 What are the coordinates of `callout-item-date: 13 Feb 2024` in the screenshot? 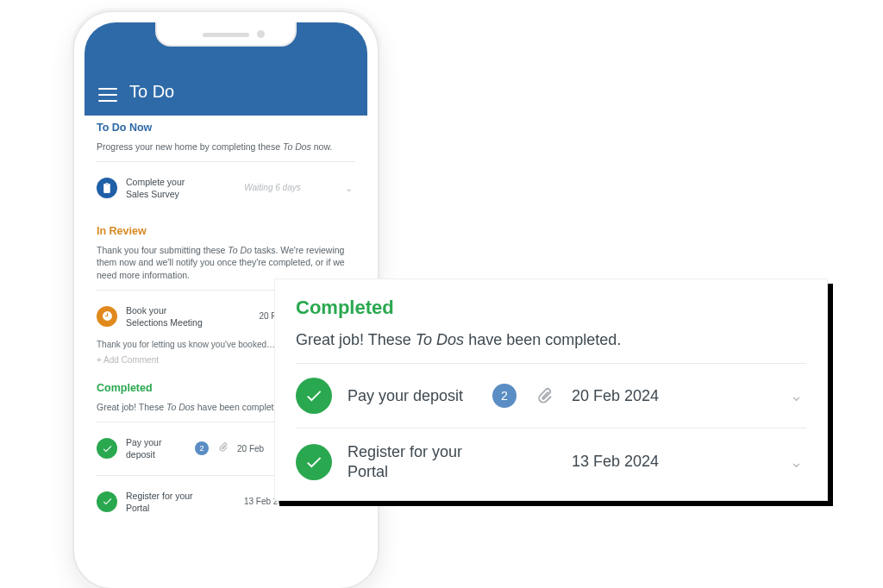 It's located at (671, 462).